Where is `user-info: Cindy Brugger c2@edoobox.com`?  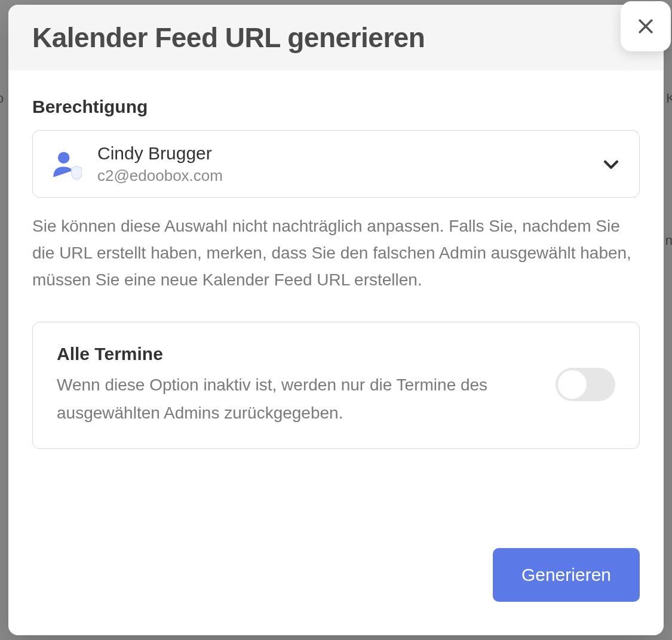
user-info: Cindy Brugger c2@edoobox.com is located at coordinates (349, 164).